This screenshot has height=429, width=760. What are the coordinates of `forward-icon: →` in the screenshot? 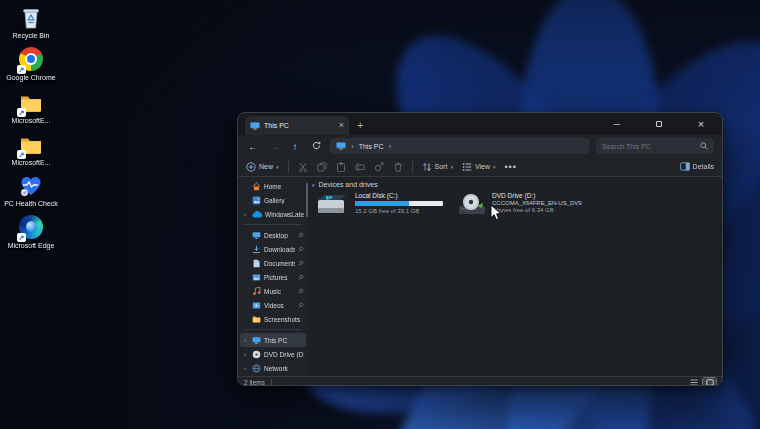 It's located at (274, 146).